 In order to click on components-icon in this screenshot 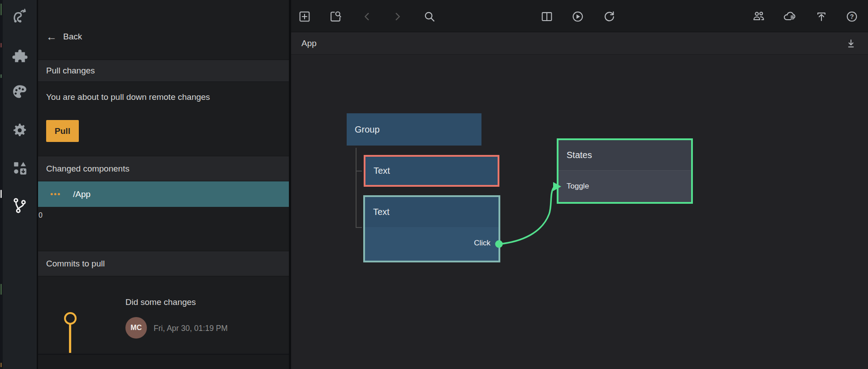, I will do `click(20, 168)`.